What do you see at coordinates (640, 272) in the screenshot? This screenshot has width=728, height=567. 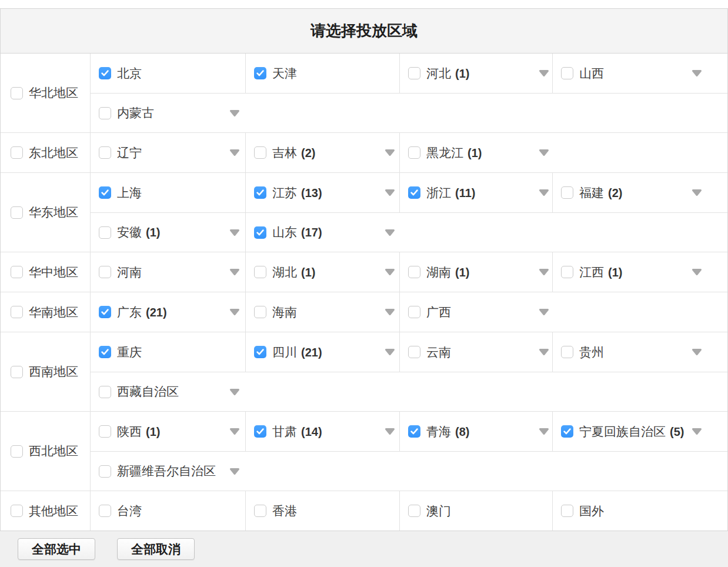 I see `province-cell: 江西 (1)` at bounding box center [640, 272].